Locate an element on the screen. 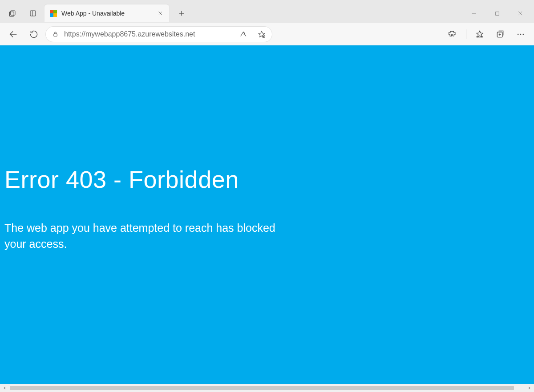  refresh-button is located at coordinates (34, 34).